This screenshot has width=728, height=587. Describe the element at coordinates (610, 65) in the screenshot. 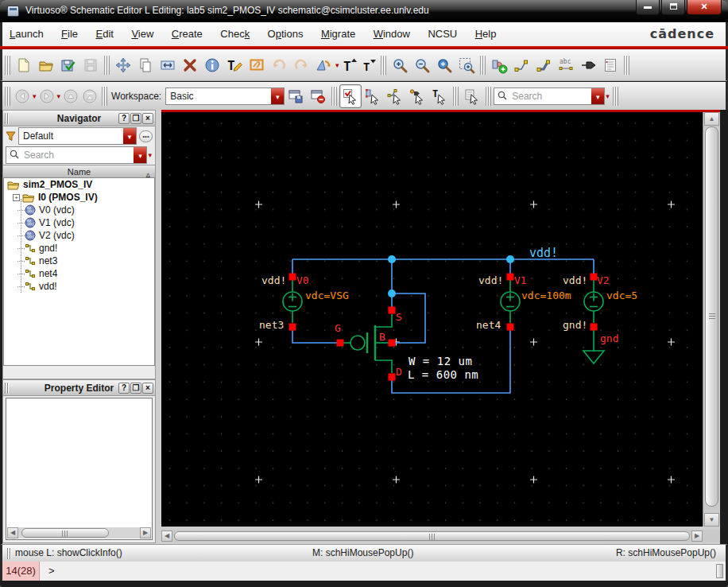

I see `create-note-button` at that location.